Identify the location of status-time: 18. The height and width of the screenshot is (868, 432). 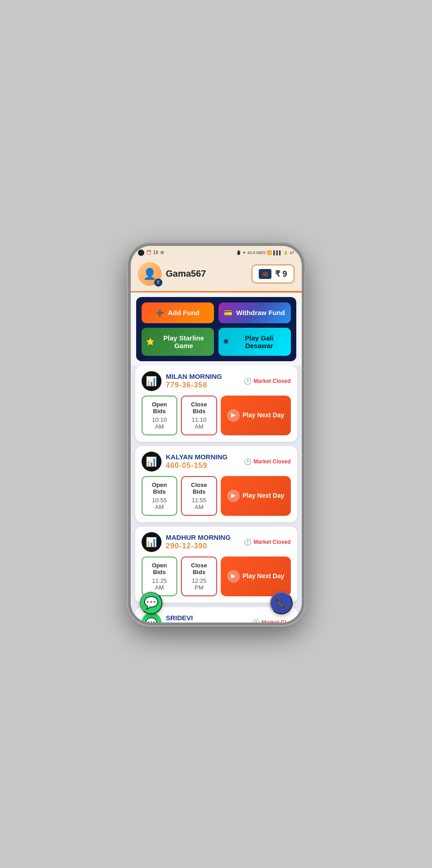
(156, 252).